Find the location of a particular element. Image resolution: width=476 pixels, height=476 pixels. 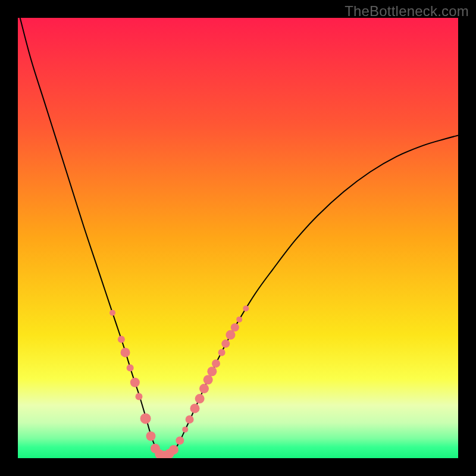

watermark-text: TheBottleneck.com is located at coordinates (407, 11).